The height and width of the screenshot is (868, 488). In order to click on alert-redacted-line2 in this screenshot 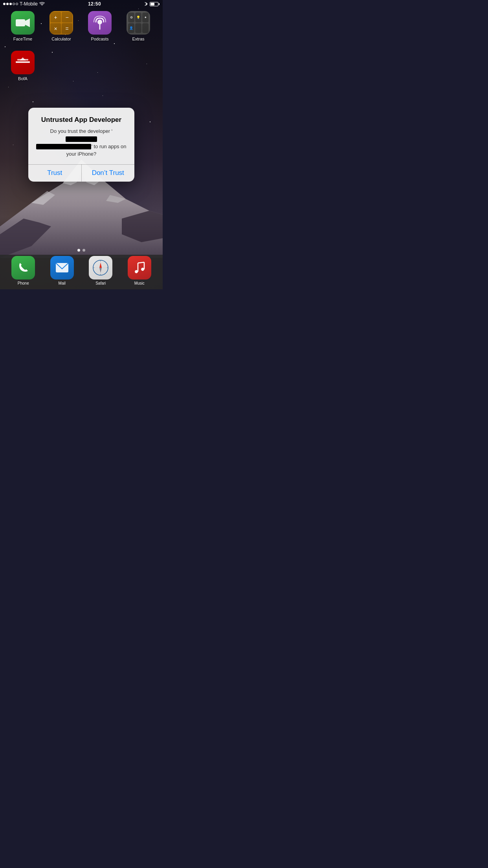, I will do `click(64, 147)`.